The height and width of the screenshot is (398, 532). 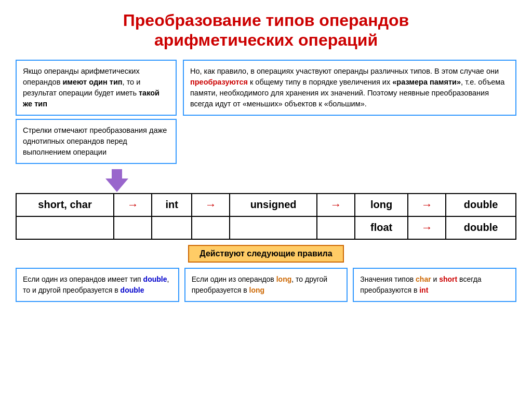 What do you see at coordinates (171, 205) in the screenshot?
I see `type-int: int` at bounding box center [171, 205].